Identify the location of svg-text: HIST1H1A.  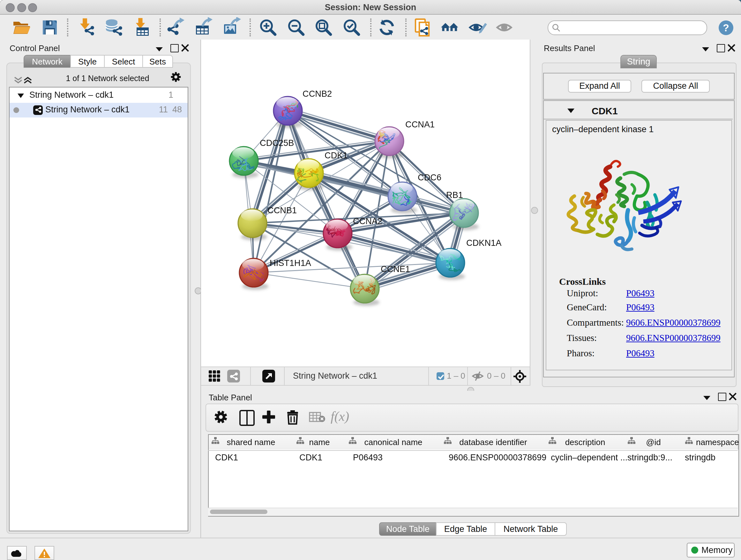
(291, 263).